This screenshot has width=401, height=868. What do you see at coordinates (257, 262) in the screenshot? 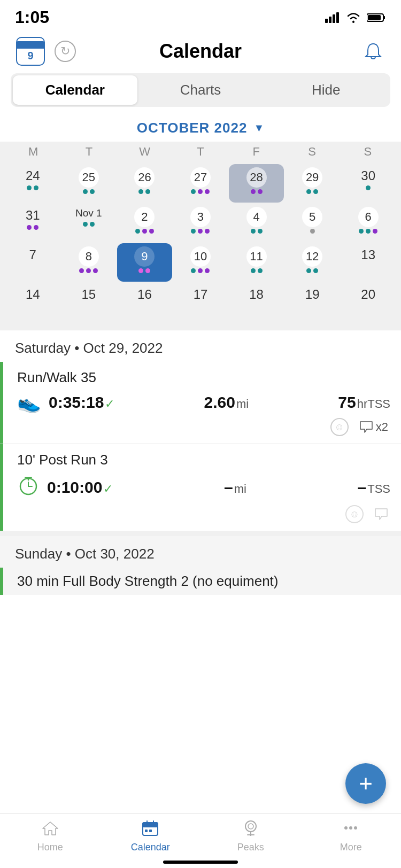
I see `cal-day-11: 11` at bounding box center [257, 262].